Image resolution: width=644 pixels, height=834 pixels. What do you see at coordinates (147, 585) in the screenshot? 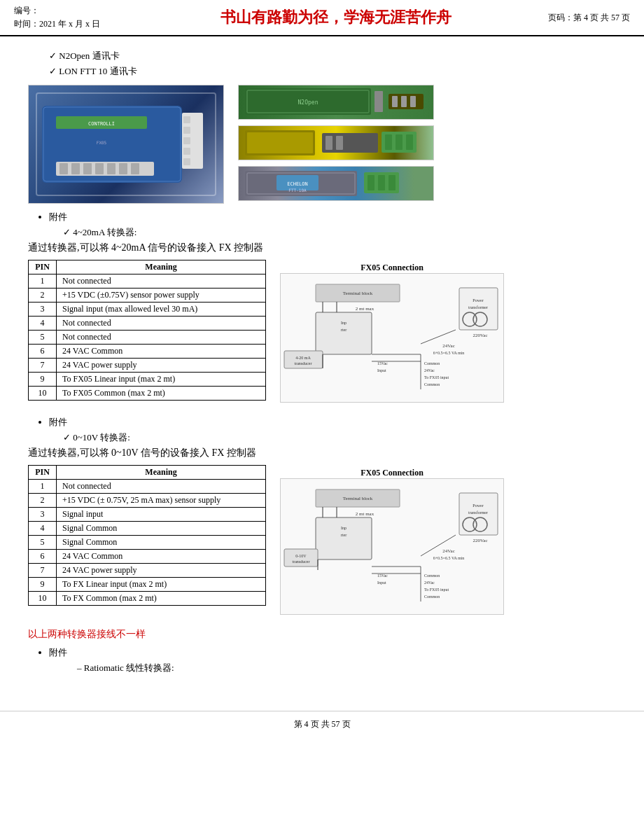
I see `table-row: 9To FX Linear input (max 2 mt)` at bounding box center [147, 585].